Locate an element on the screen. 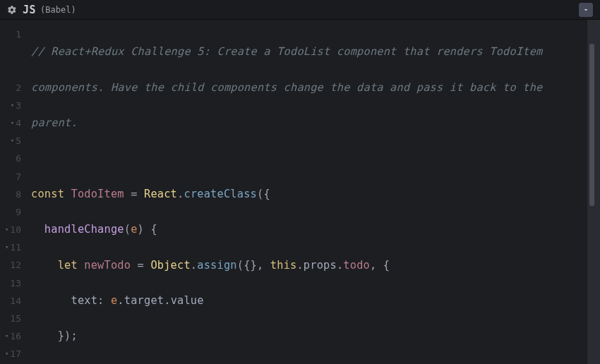 The image size is (600, 364). code-text: let is located at coordinates (71, 265).